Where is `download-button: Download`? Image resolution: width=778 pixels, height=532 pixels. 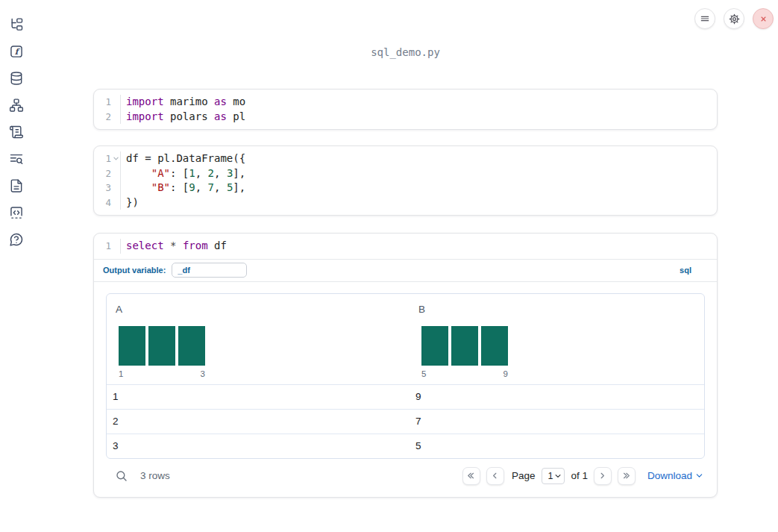
download-button: Download is located at coordinates (676, 476).